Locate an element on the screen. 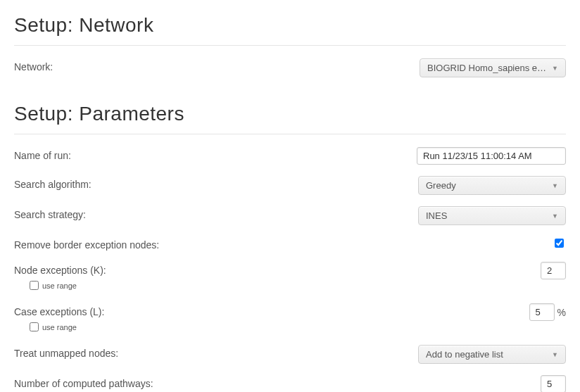  name-of-run-input is located at coordinates (491, 156).